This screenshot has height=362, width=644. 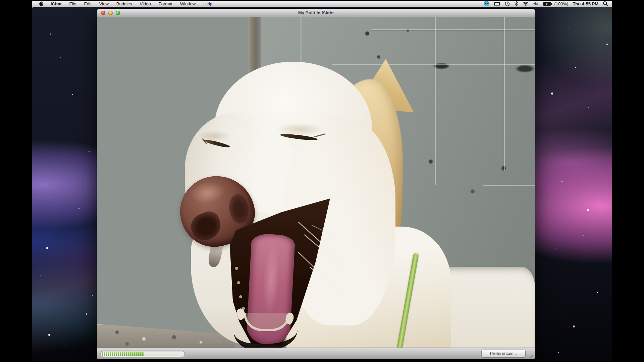 What do you see at coordinates (88, 4) in the screenshot?
I see `menu-edit: Edit` at bounding box center [88, 4].